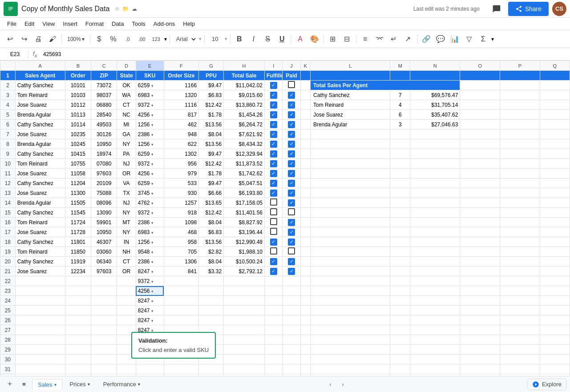  I want to click on cell-zip: 03060, so click(104, 252).